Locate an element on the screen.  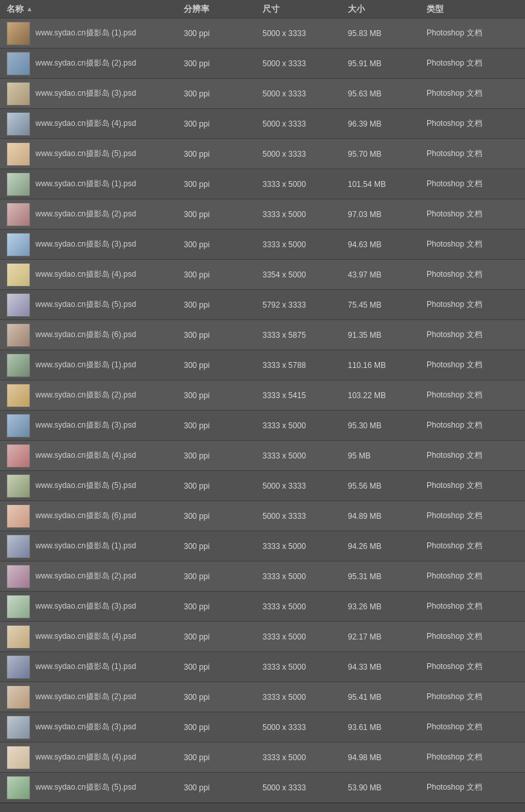
cell-dimensions-8: 3333 x 5000 is located at coordinates (301, 244).